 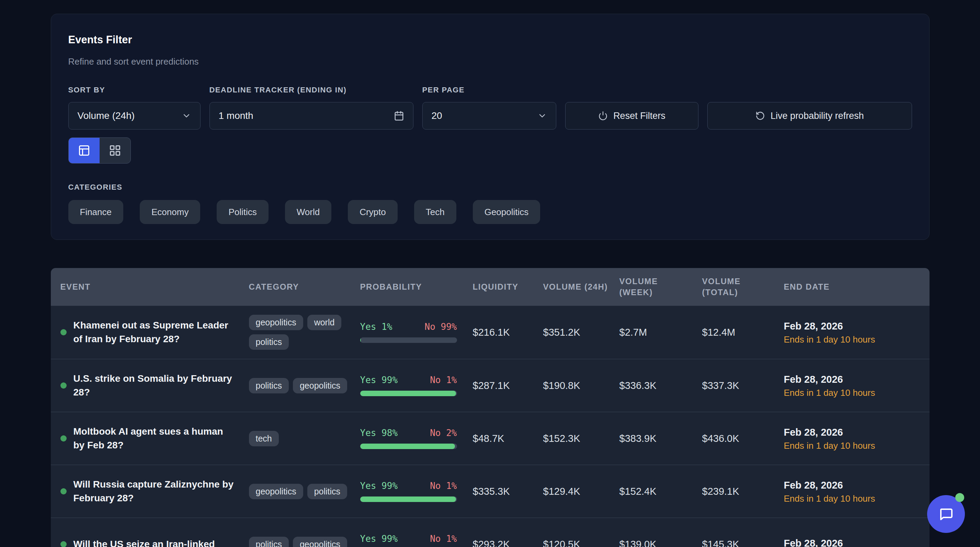 What do you see at coordinates (490, 332) in the screenshot?
I see `table-row: Khamenei out as Supreme Leader of Iran b…` at bounding box center [490, 332].